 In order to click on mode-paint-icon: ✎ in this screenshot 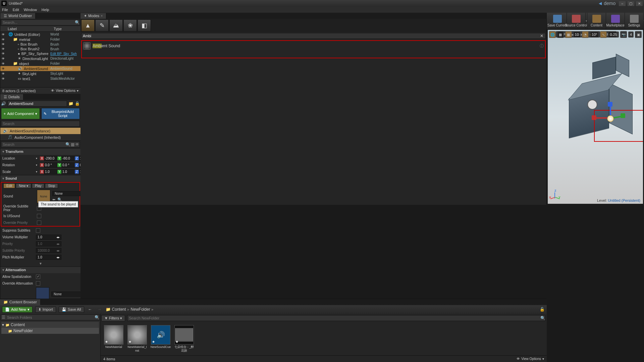, I will do `click(102, 25)`.